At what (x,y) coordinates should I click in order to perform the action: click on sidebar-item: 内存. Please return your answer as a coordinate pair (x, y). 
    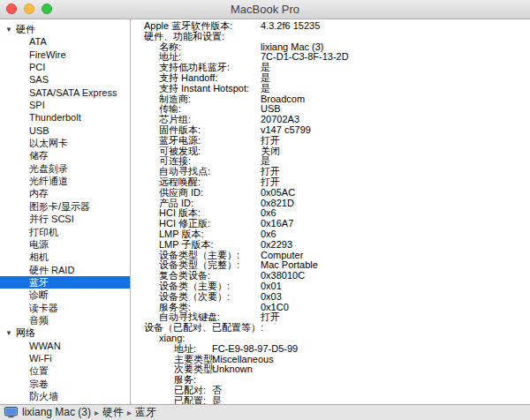
    Looking at the image, I should click on (65, 193).